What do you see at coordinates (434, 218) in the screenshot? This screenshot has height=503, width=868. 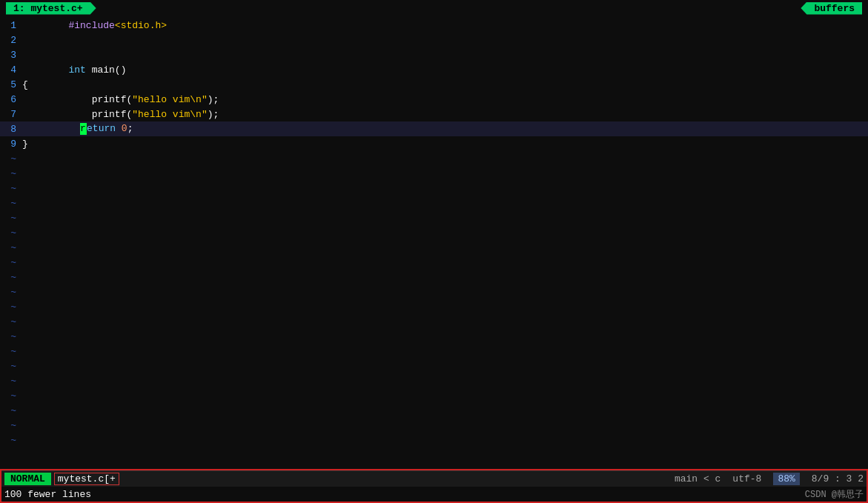 I see `tilde-line-5: ~` at bounding box center [434, 218].